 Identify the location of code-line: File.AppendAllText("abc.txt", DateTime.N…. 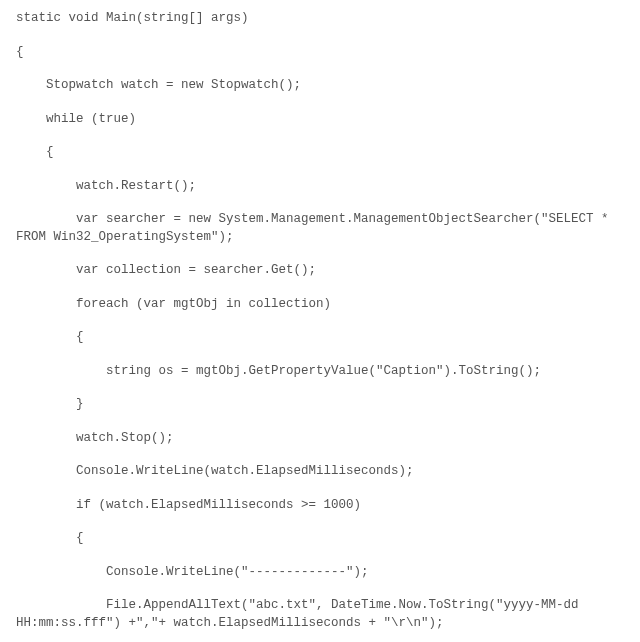
(320, 614).